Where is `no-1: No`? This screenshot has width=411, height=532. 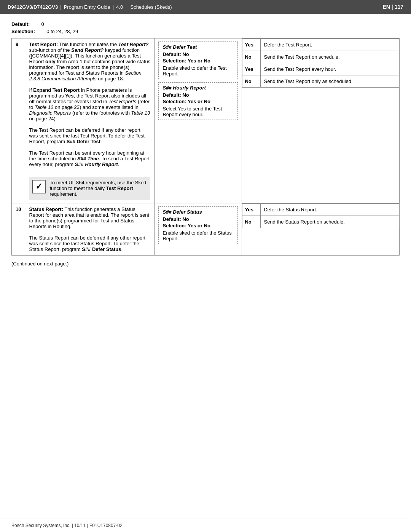
no-1: No is located at coordinates (252, 57).